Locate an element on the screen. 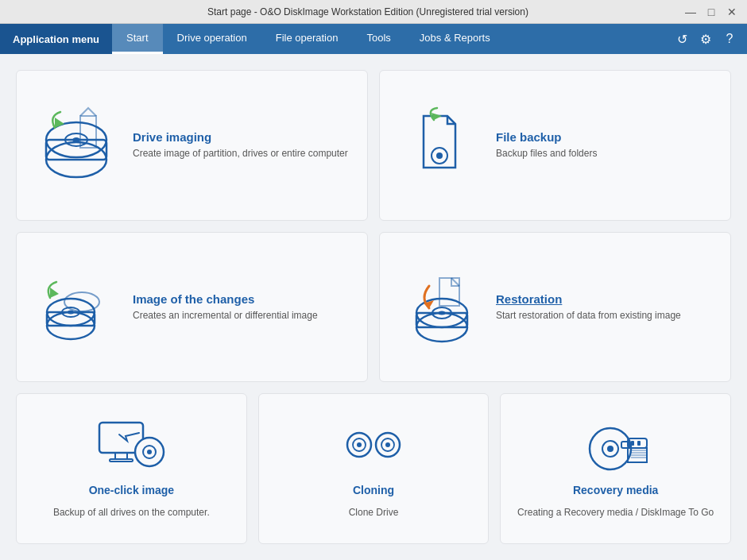 The image size is (747, 560). one-click-image-desc: Backup of all drives on the computer. is located at coordinates (132, 513).